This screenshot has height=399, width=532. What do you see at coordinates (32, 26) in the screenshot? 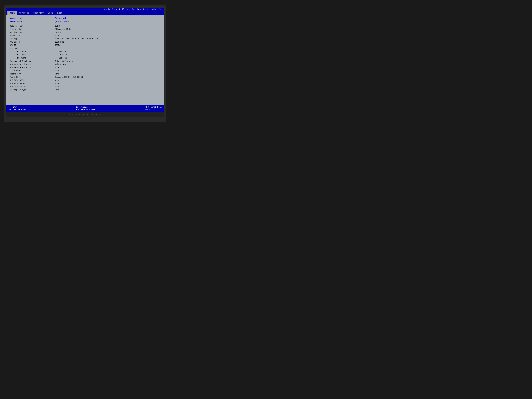
I see `label-bios-version: BIOS Version` at bounding box center [32, 26].